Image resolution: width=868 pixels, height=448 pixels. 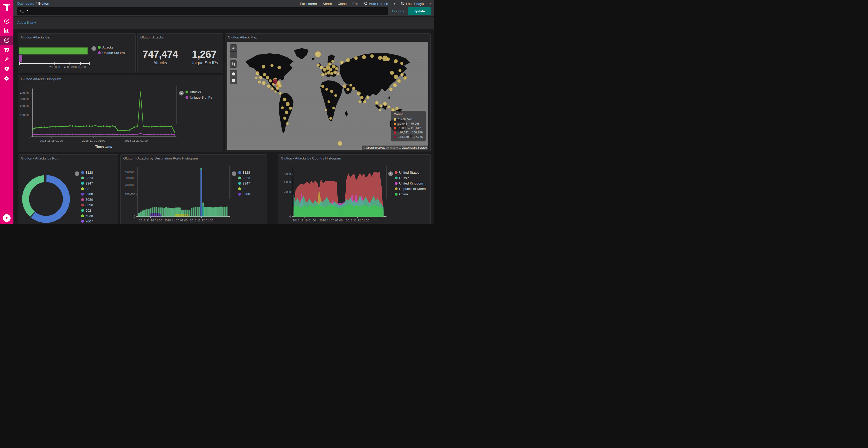 I want to click on svg-text: 2018-11-20 01:00, so click(x=331, y=220).